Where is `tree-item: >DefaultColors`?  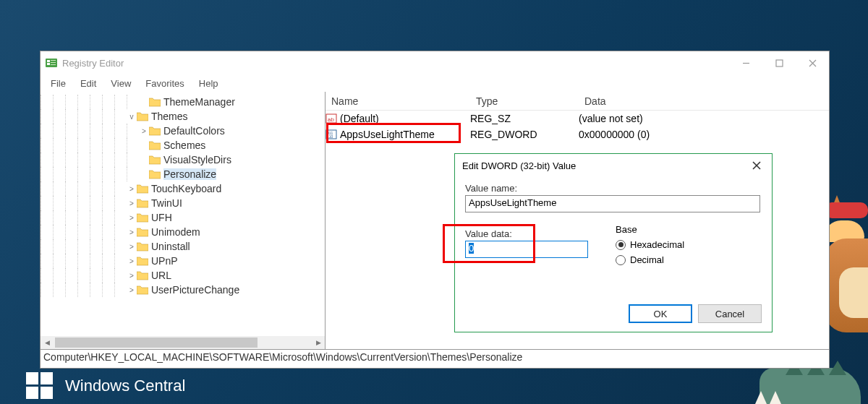 tree-item: >DefaultColors is located at coordinates (182, 131).